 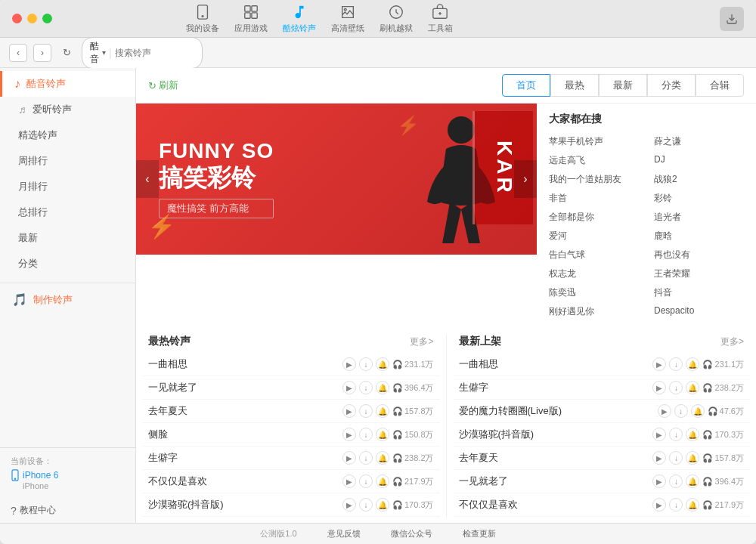 I want to click on sidebar-item-aixin: ♬ 爱昕铃声, so click(x=68, y=110).